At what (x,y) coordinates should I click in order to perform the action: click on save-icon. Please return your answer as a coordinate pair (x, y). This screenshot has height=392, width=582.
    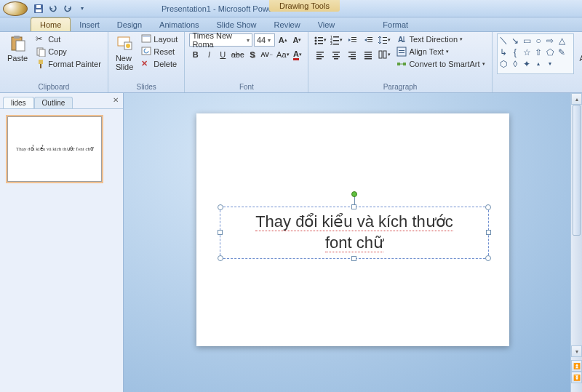
    Looking at the image, I should click on (39, 9).